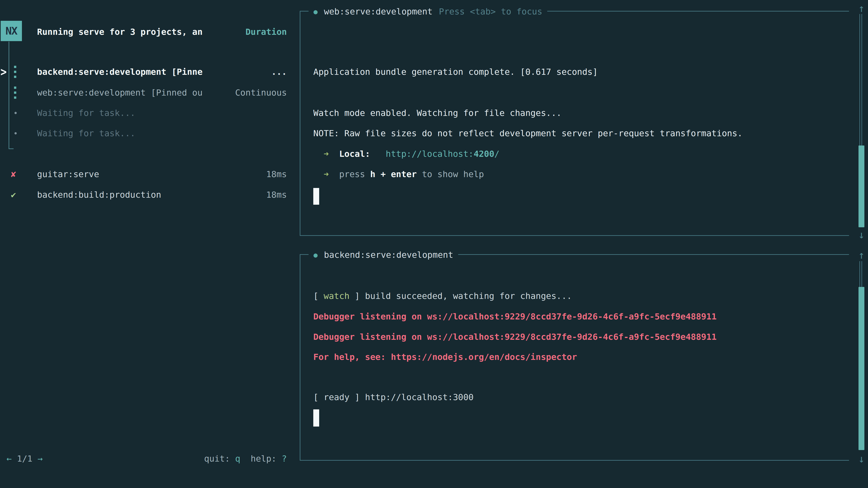 This screenshot has height=488, width=868. What do you see at coordinates (389, 255) in the screenshot?
I see `panel-title: backend:serve:development` at bounding box center [389, 255].